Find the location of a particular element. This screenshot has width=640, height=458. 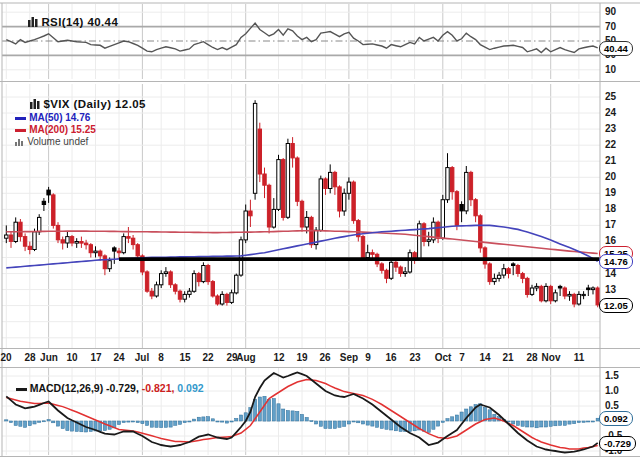

date-axis-label: 8 is located at coordinates (161, 358).